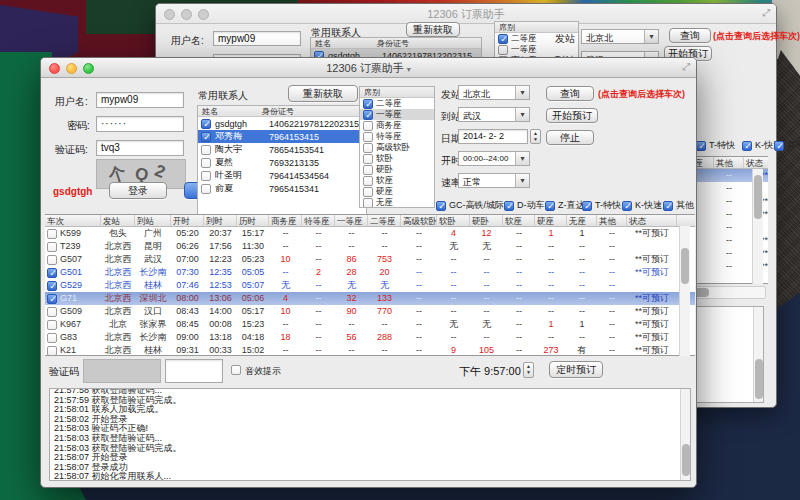 The width and height of the screenshot is (800, 500). Describe the element at coordinates (370, 434) in the screenshot. I see `log-area: 21:57:58 获取登陆验证码...21:57:59 获取登陆验证码完成。21…` at that location.